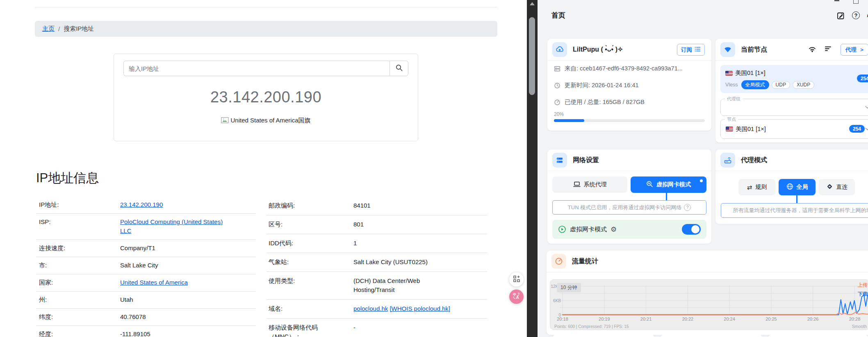 The height and width of the screenshot is (337, 868). I want to click on svg-text: 20:24, so click(729, 319).